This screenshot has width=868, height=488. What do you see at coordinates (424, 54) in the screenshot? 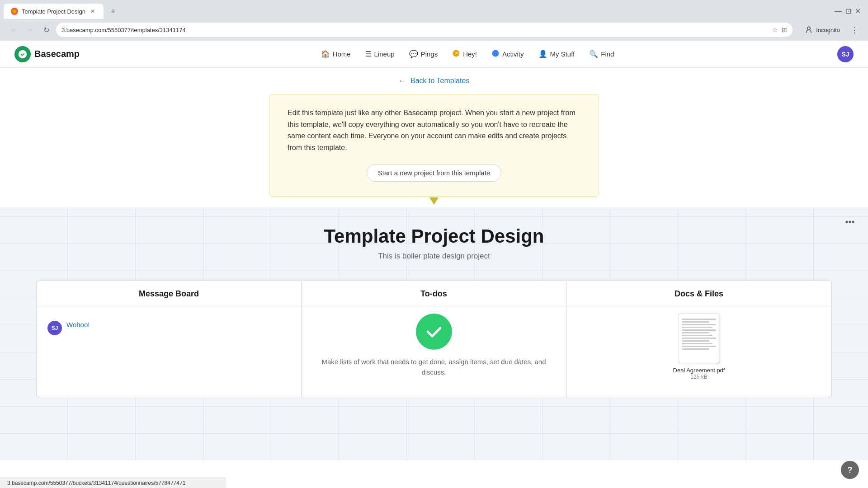
I see `nav-pings: 💬 Pings` at bounding box center [424, 54].